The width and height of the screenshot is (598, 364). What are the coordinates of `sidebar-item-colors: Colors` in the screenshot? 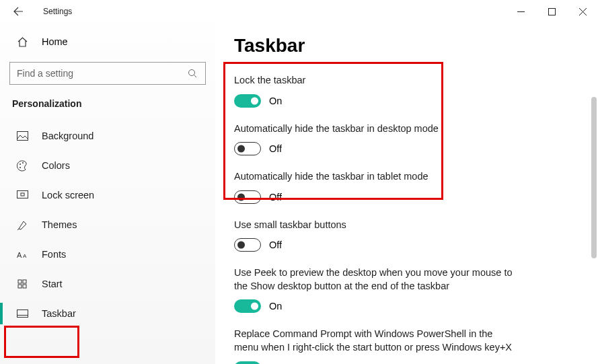 It's located at (108, 166).